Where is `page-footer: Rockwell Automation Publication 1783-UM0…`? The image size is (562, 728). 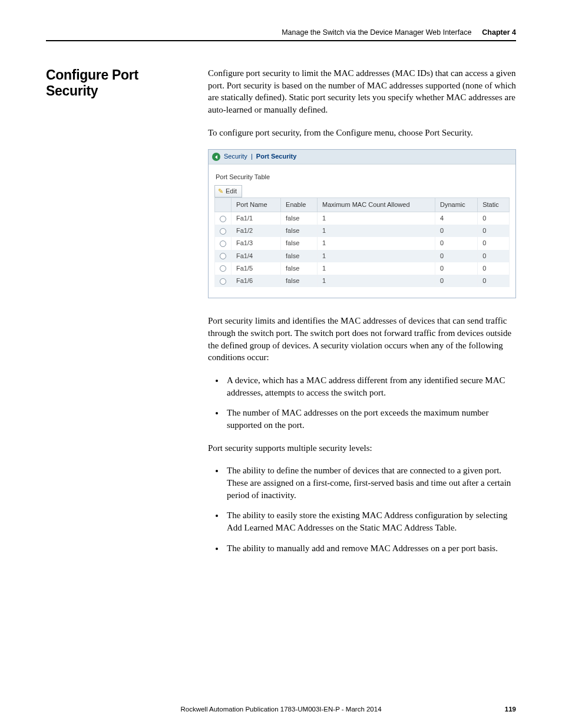 page-footer: Rockwell Automation Publication 1783-UM0… is located at coordinates (281, 709).